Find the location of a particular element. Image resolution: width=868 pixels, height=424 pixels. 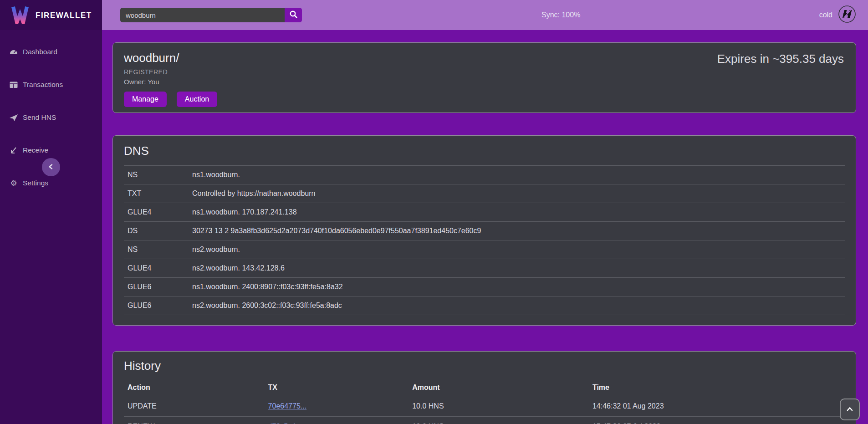

settings-gear-icon: ⚙ is located at coordinates (14, 183).